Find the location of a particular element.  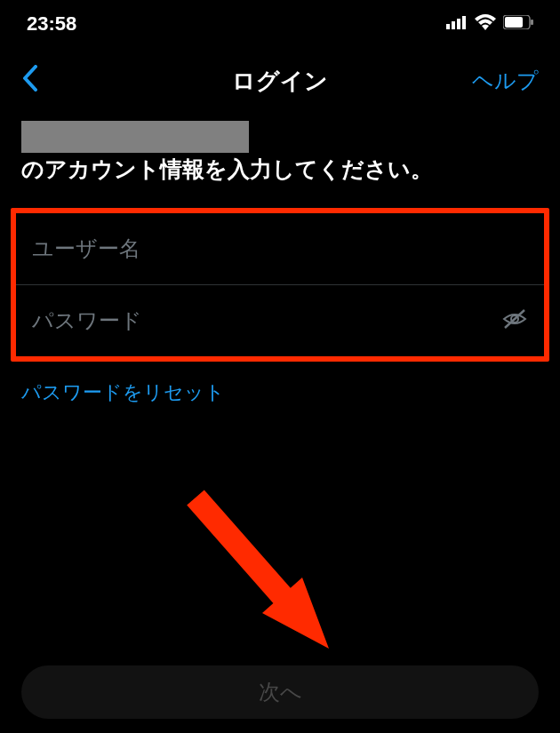

page-title: ログイン is located at coordinates (280, 82).